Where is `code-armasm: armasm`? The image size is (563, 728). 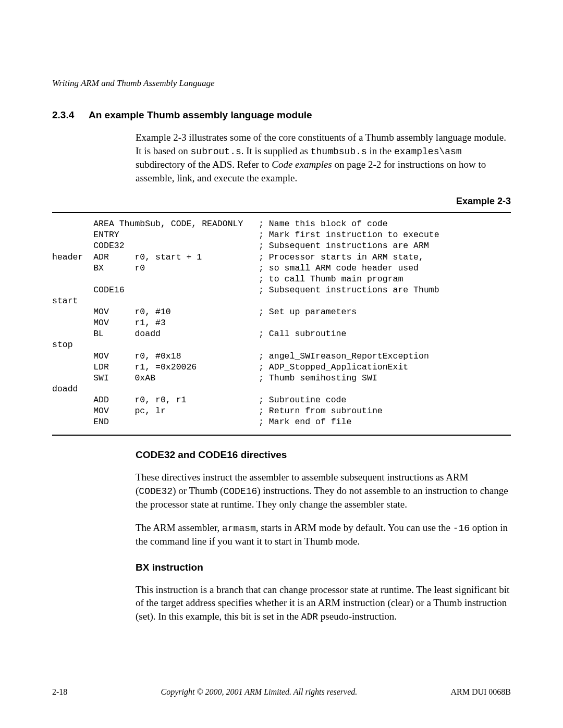
code-armasm: armasm is located at coordinates (239, 528).